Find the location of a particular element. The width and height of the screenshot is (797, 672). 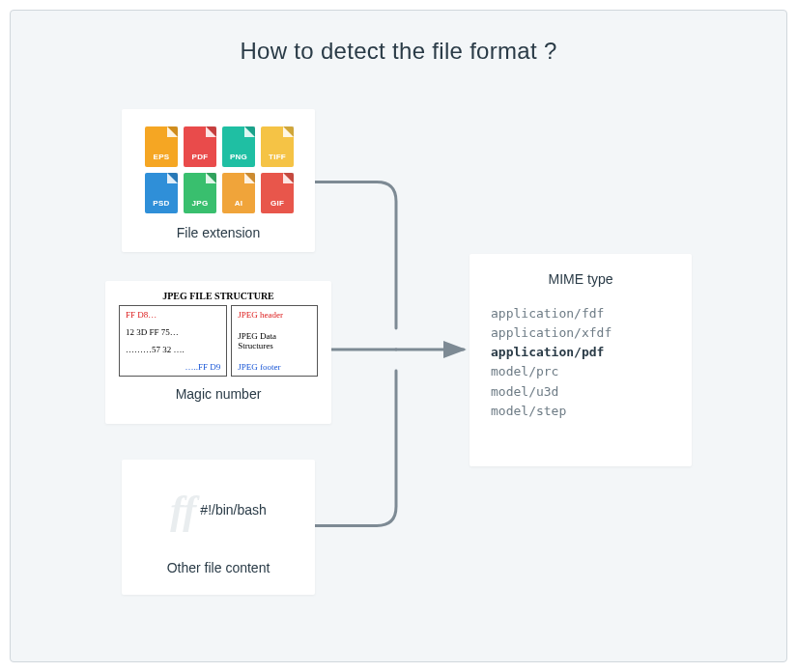

file-type-icon: JPG is located at coordinates (200, 193).